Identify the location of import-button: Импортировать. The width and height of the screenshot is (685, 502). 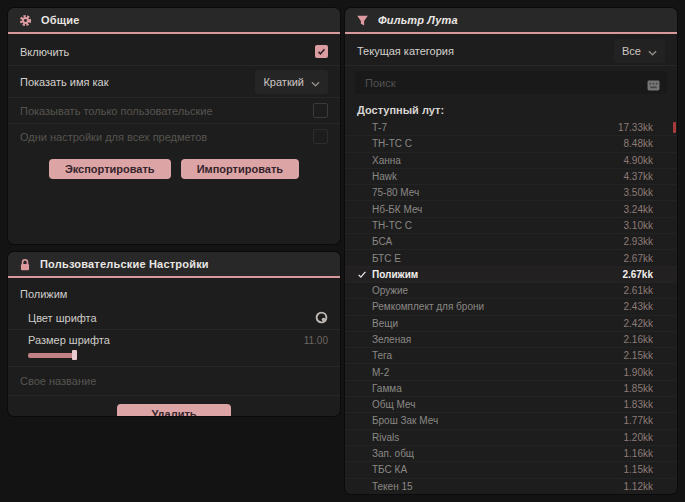
(240, 169).